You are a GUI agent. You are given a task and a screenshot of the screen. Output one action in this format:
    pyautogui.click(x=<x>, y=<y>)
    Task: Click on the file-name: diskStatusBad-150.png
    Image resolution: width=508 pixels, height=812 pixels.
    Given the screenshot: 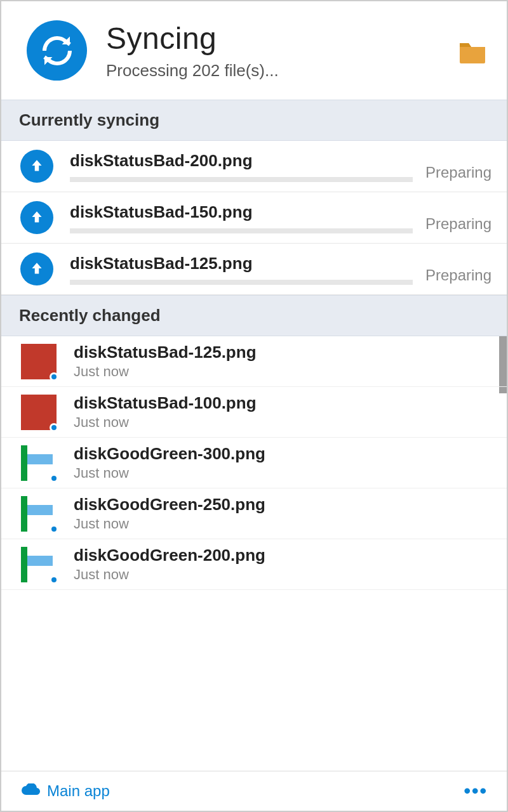 What is the action you would take?
    pyautogui.click(x=241, y=212)
    